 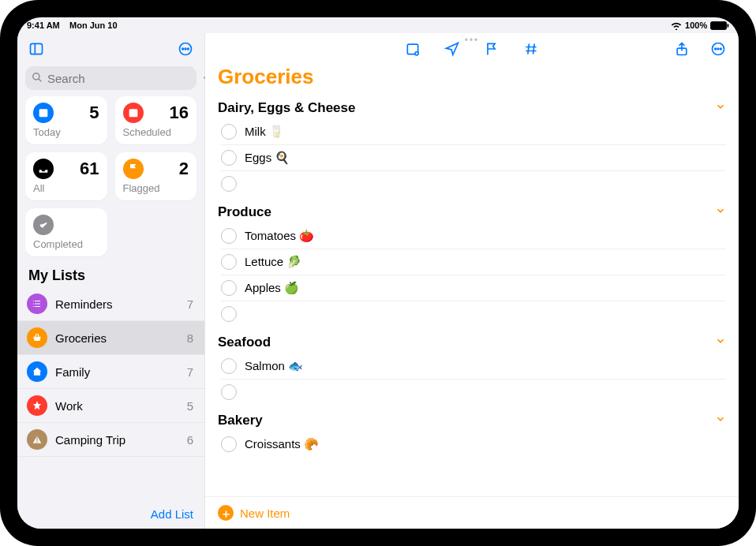 What do you see at coordinates (473, 262) in the screenshot?
I see `reminder-item: Lettuce 🥬` at bounding box center [473, 262].